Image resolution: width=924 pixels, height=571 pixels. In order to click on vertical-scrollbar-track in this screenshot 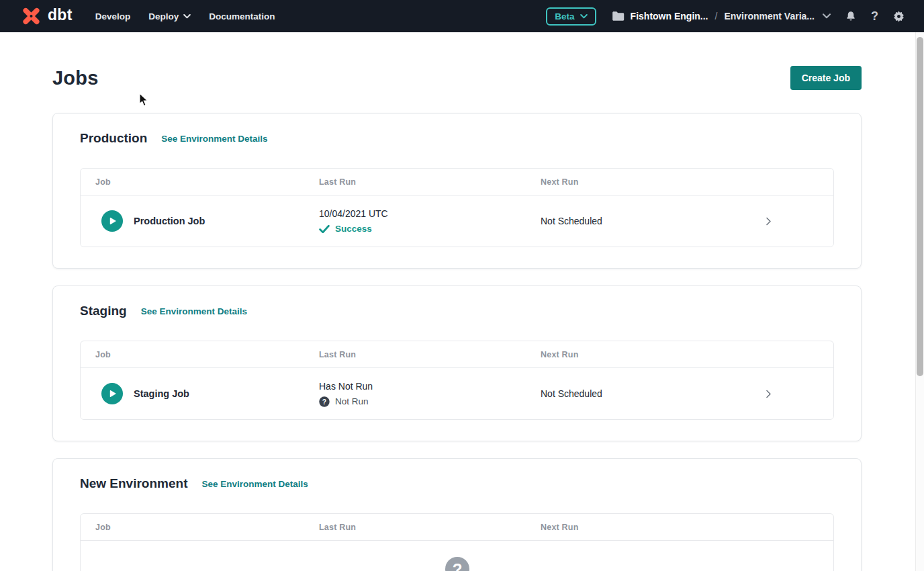, I will do `click(920, 302)`.